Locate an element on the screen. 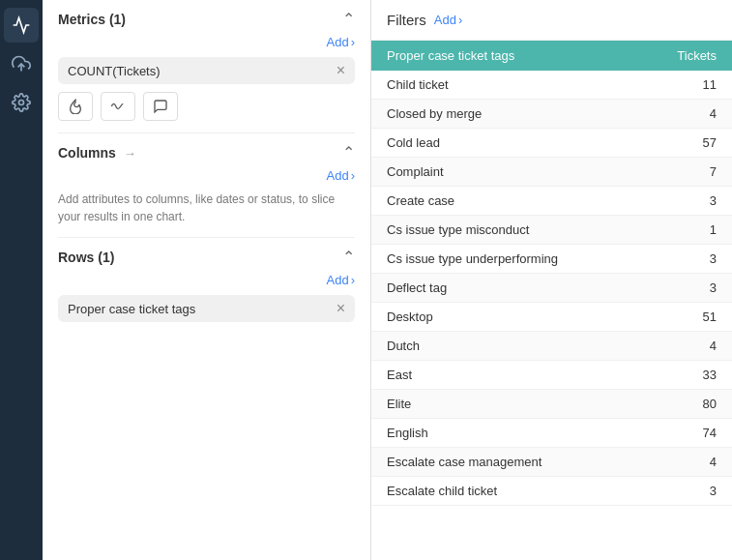  table-row: East 33 is located at coordinates (551, 375).